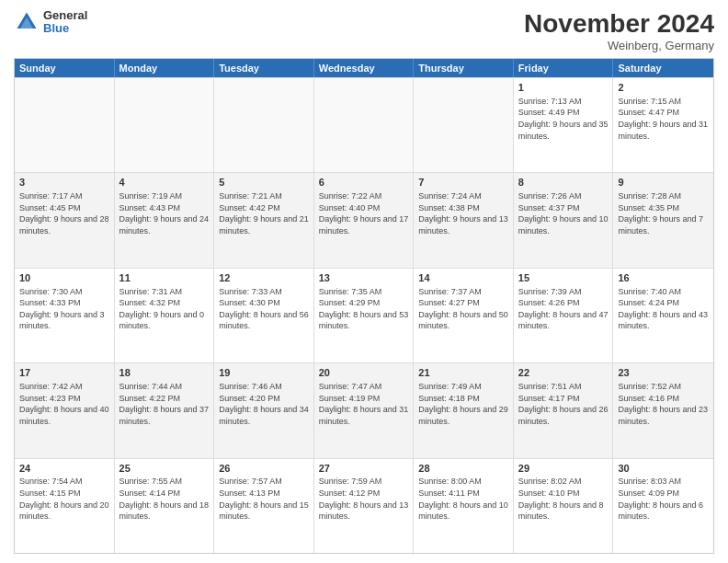 Image resolution: width=728 pixels, height=563 pixels. What do you see at coordinates (364, 499) in the screenshot?
I see `day-info: Sunrise: 7:59 AM Sunset: 4:12 PM Dayligh…` at bounding box center [364, 499].